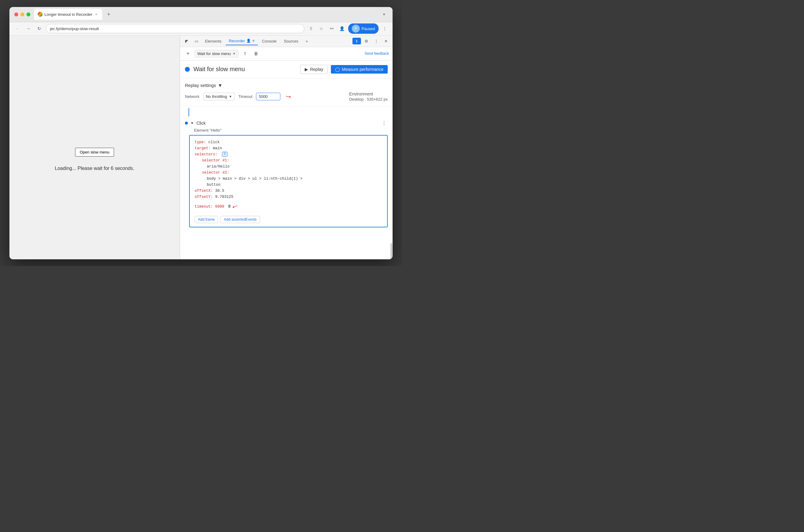 The width and height of the screenshot is (804, 532). What do you see at coordinates (357, 41) in the screenshot?
I see `feedback-icon: 1` at bounding box center [357, 41].